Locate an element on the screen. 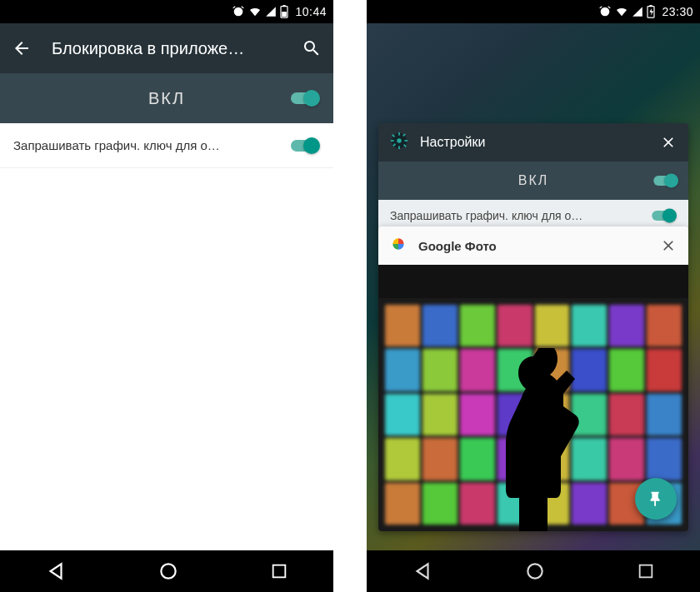 The image size is (700, 592). card-header: Настройки is located at coordinates (533, 142).